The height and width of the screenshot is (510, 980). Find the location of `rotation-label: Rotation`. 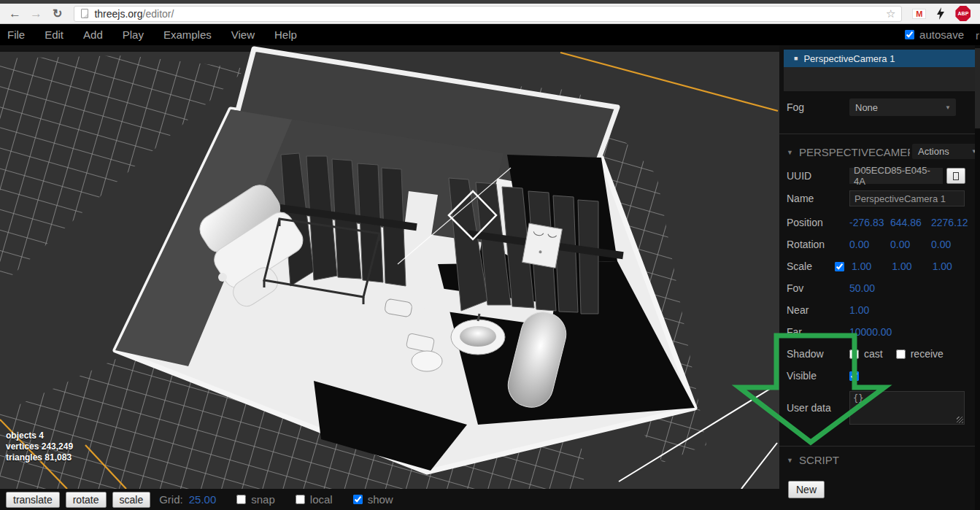

rotation-label: Rotation is located at coordinates (818, 244).